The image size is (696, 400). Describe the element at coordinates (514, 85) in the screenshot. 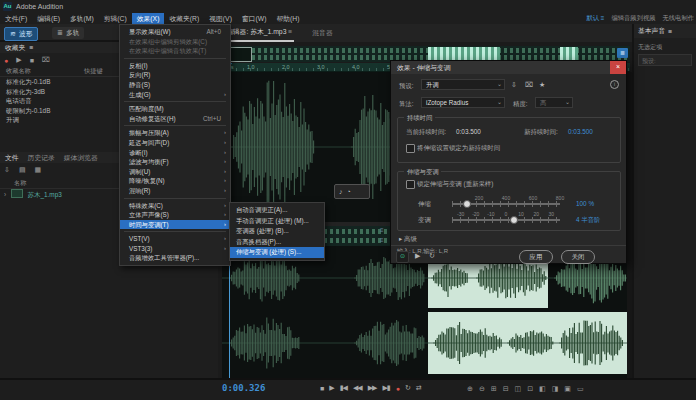

I see `save-preset-icon: ⇩` at that location.